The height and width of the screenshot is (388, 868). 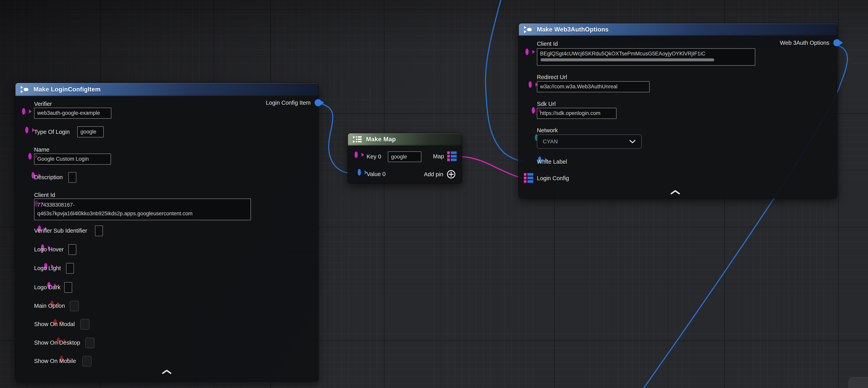 What do you see at coordinates (143, 205) in the screenshot?
I see `client-id-line1: 774338308167-` at bounding box center [143, 205].